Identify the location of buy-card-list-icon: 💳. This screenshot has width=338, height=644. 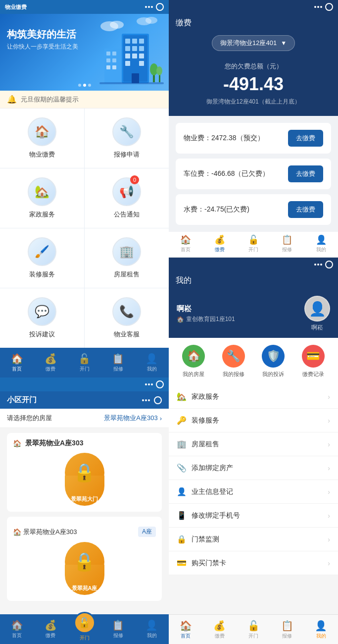
(182, 563).